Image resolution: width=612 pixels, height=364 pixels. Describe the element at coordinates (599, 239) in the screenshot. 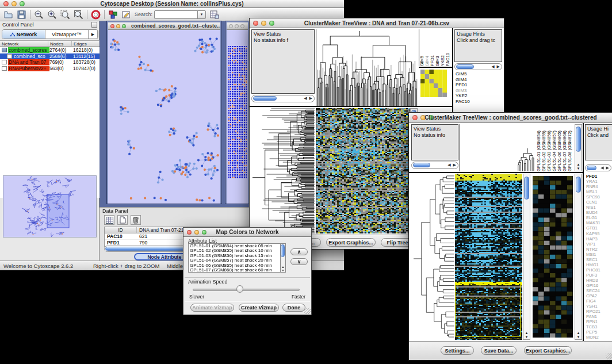

I see `gene-label: HAP3` at that location.